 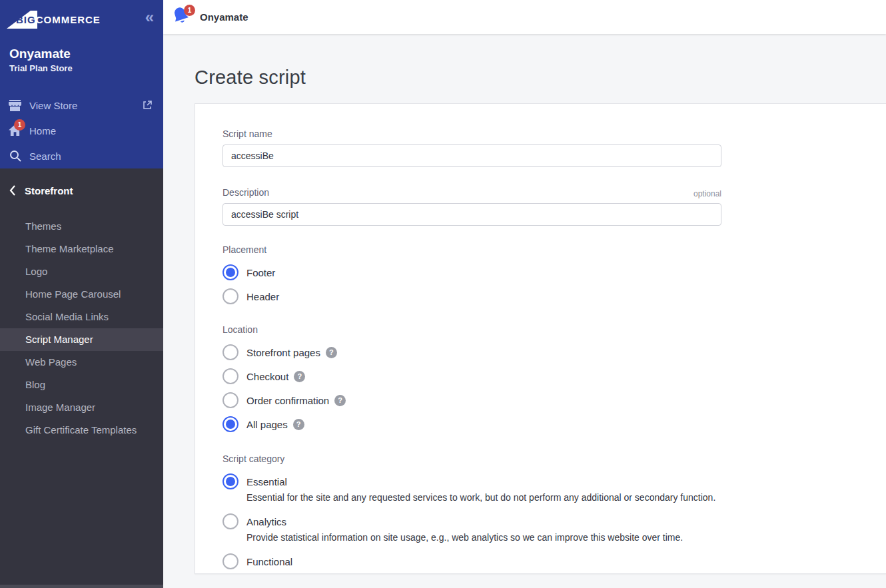 What do you see at coordinates (554, 274) in the screenshot?
I see `placement-group: Placement Footer Header` at bounding box center [554, 274].